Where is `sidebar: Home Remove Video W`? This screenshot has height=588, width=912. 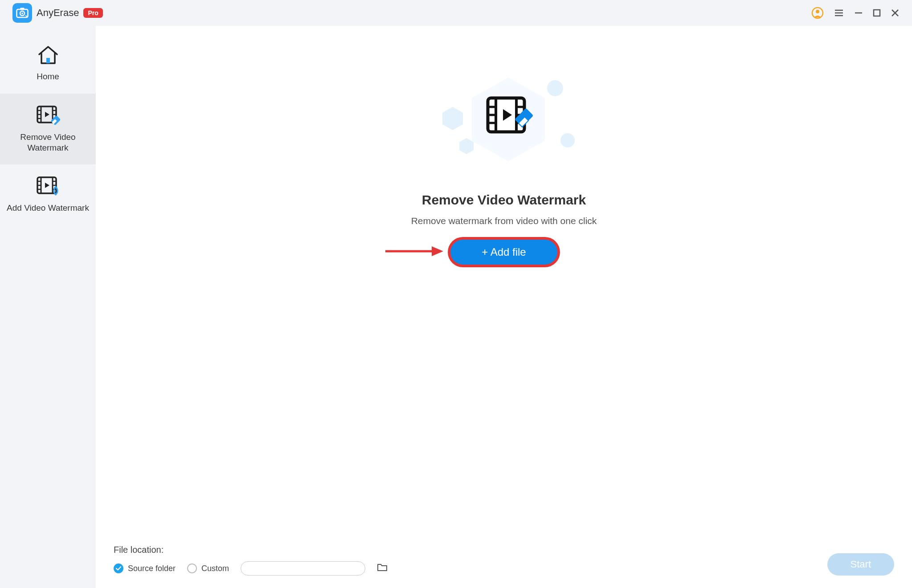 sidebar: Home Remove Video W is located at coordinates (48, 307).